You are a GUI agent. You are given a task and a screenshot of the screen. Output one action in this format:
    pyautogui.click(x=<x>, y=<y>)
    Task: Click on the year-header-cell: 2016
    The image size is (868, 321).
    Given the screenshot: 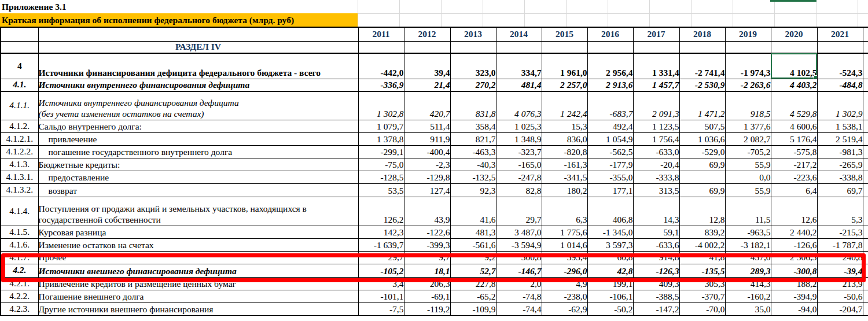 What is the action you would take?
    pyautogui.click(x=610, y=34)
    